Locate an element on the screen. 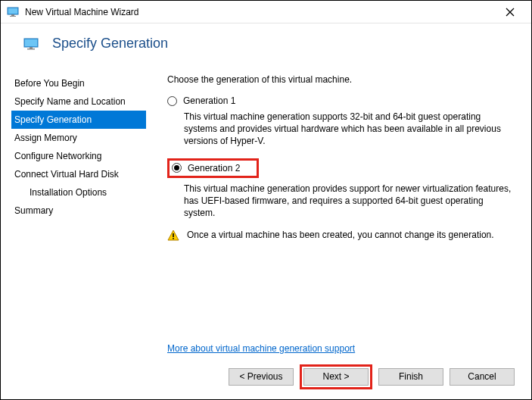 This screenshot has width=532, height=400. radio-label-gen2: Generation 2 is located at coordinates (213, 168).